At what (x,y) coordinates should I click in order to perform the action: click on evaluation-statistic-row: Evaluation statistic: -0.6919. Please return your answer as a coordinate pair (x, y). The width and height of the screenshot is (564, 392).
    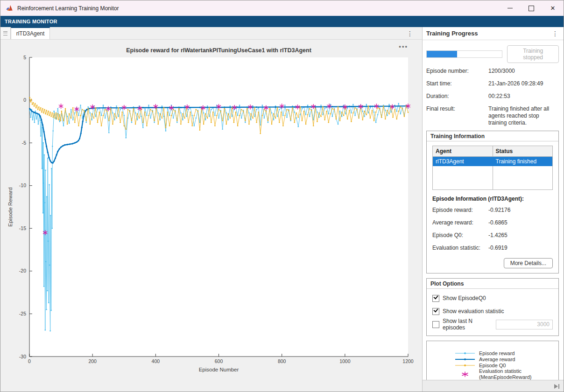
    Looking at the image, I should click on (493, 248).